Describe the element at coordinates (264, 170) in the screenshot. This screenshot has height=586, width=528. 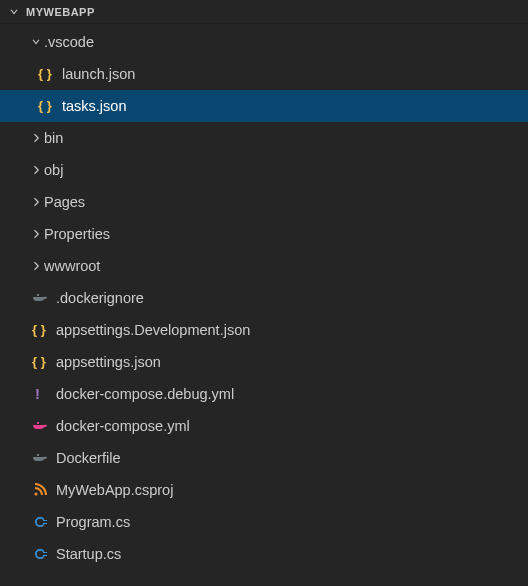
I see `folder-row-obj: obj` at that location.